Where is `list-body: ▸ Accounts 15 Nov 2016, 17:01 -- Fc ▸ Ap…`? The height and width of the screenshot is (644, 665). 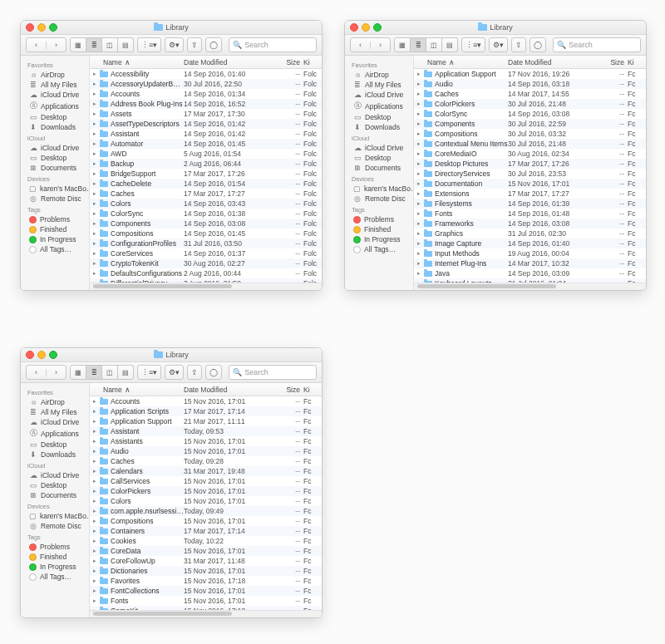
list-body: ▸ Accounts 15 Nov 2016, 17:01 -- Fc ▸ Ap… is located at coordinates (206, 504).